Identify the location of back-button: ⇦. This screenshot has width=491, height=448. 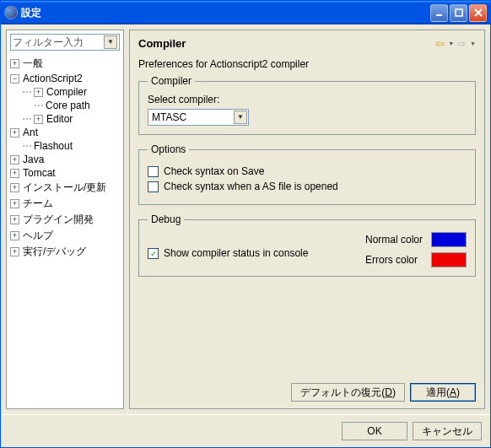
(440, 44).